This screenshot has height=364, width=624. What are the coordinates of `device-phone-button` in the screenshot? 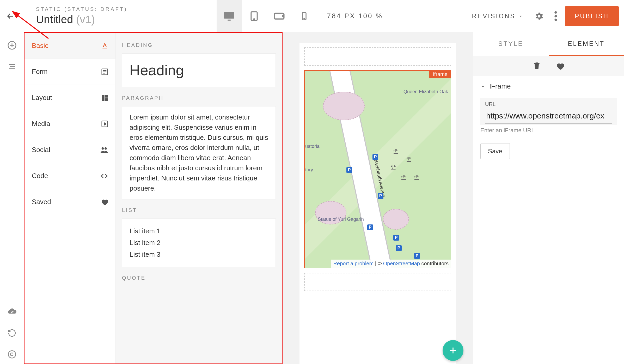 It's located at (304, 16).